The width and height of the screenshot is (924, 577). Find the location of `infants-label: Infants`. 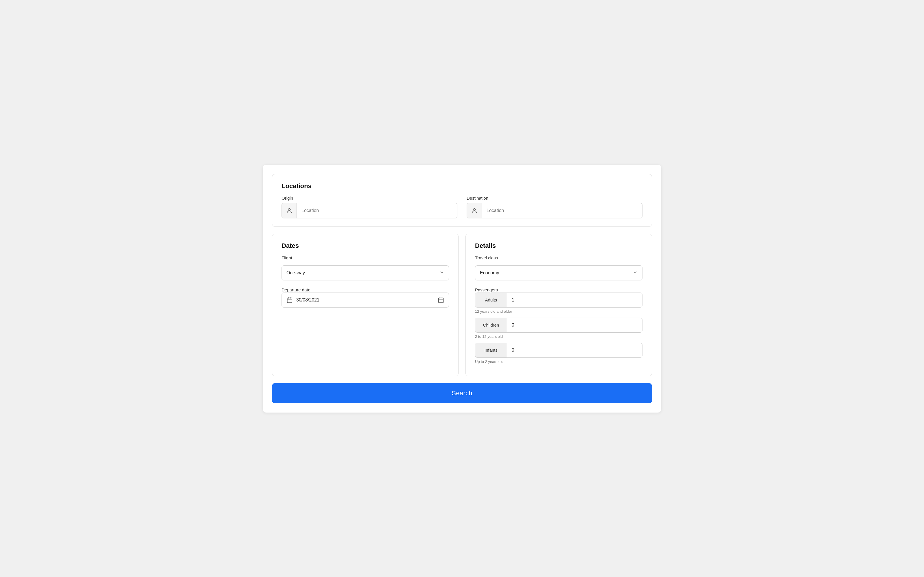

infants-label: Infants is located at coordinates (491, 350).